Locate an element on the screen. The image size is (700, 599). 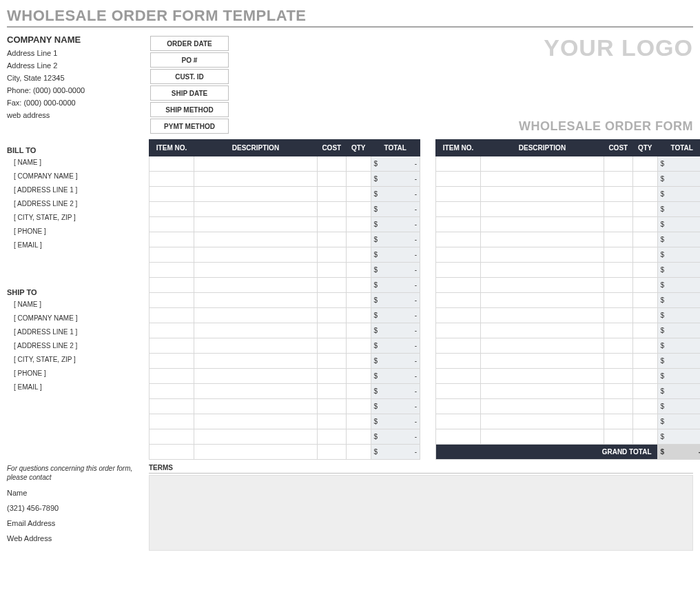
order-meta-cell: SHIP DATE is located at coordinates (189, 93).